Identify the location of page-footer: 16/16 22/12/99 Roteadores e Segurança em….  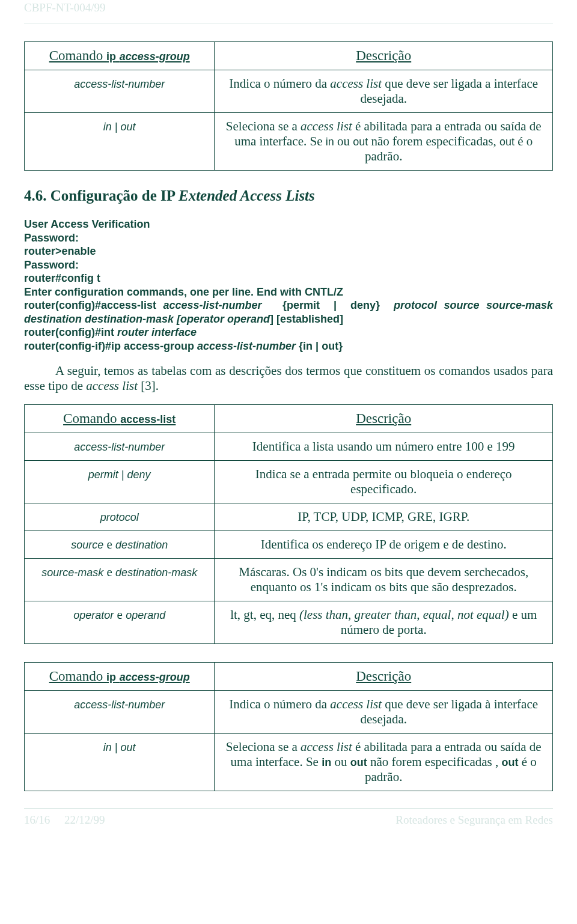
(288, 819).